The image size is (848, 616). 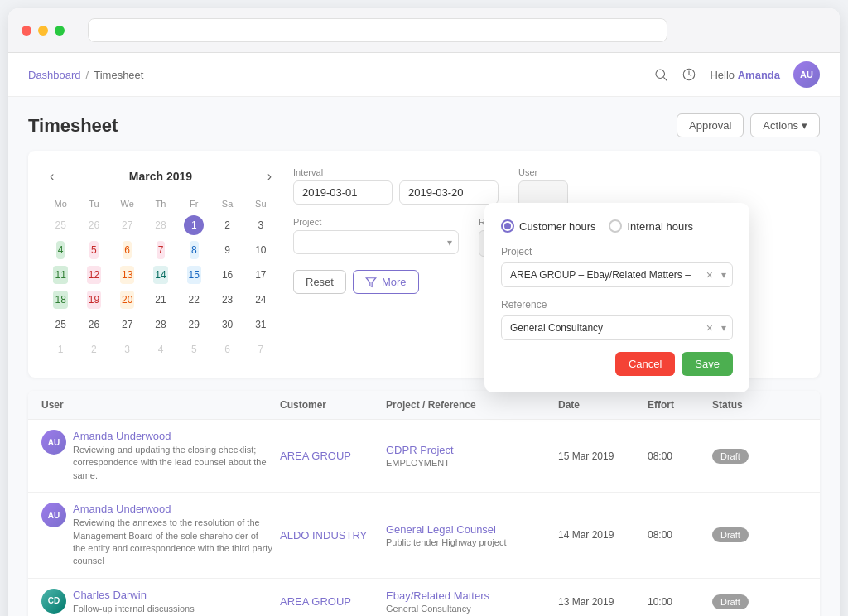 I want to click on cal-day-22: 22, so click(x=194, y=300).